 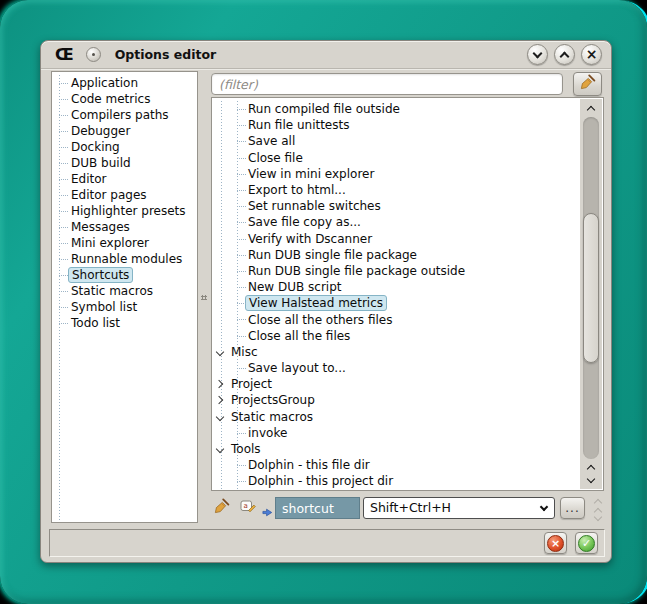 What do you see at coordinates (396, 417) in the screenshot?
I see `tree-row-static-macros: Static macros` at bounding box center [396, 417].